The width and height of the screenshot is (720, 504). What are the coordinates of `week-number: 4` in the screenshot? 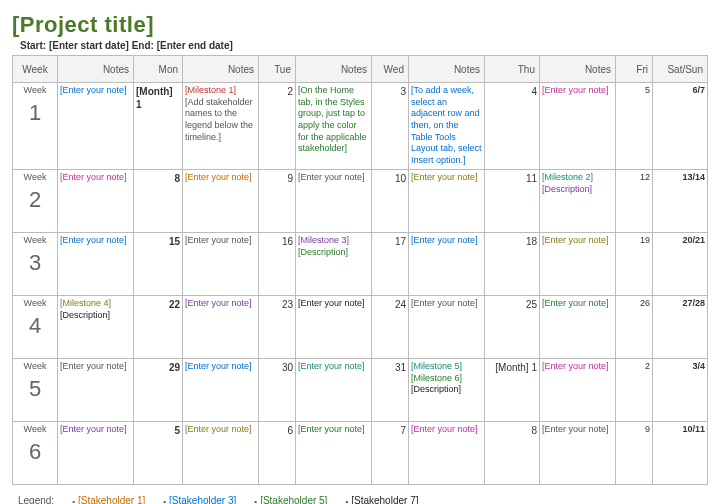 It's located at (35, 326).